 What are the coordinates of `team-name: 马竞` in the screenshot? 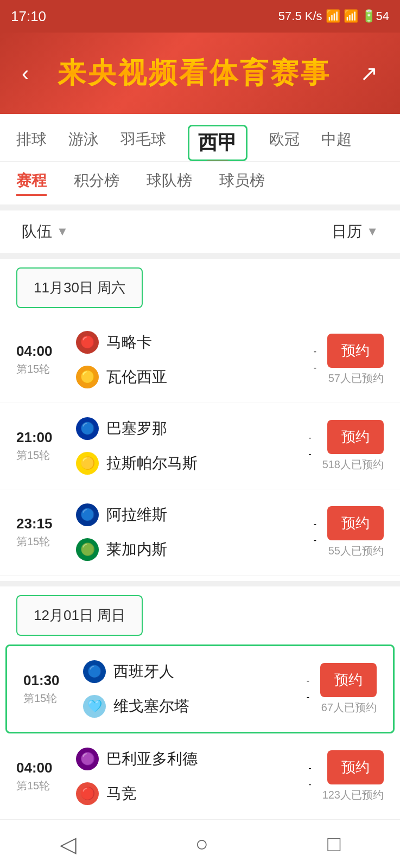 It's located at (122, 794).